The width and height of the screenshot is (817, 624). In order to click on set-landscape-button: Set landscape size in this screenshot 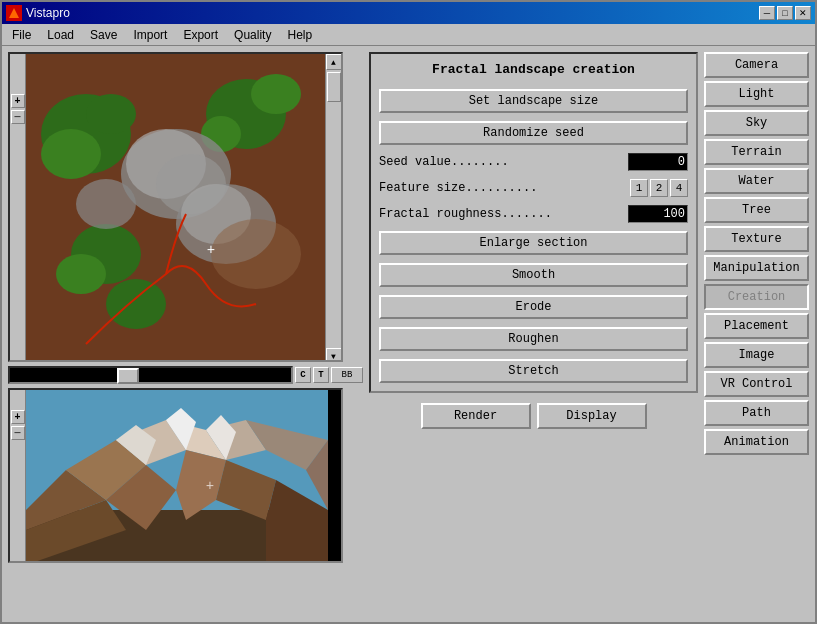, I will do `click(534, 101)`.